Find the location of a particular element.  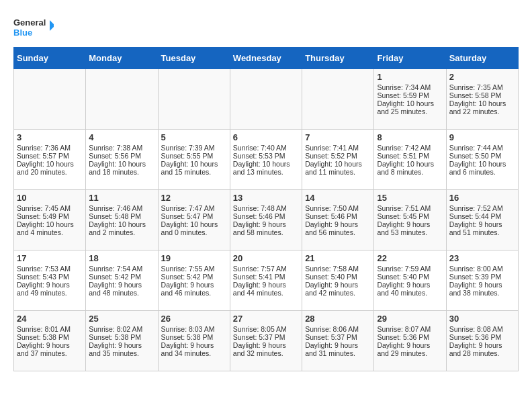

day-info: Sunset: 5:52 PM is located at coordinates (338, 156).